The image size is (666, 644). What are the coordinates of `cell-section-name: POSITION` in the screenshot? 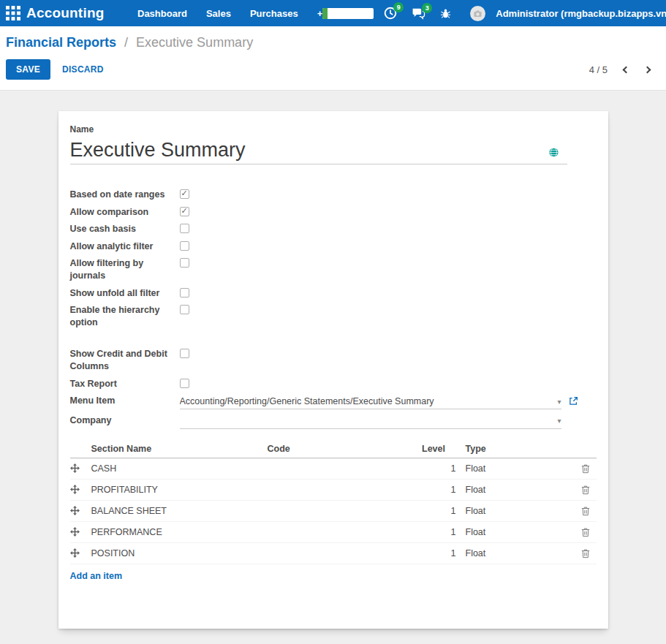 It's located at (179, 553).